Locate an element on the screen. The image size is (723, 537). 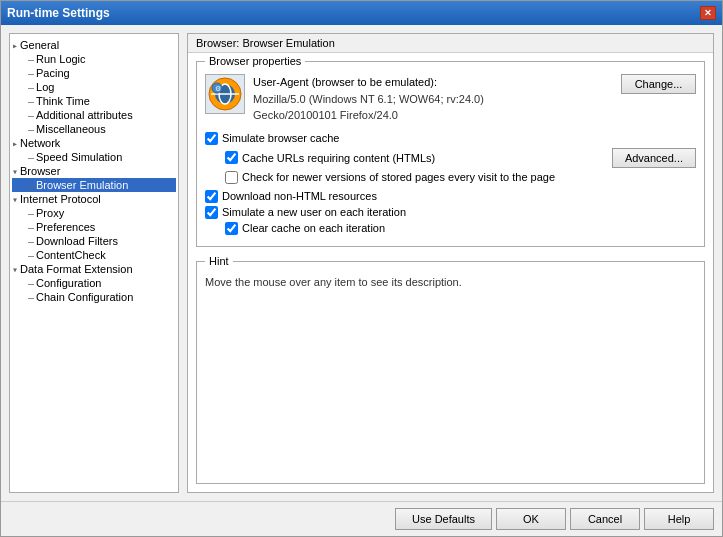
sidebar-item-think-time: – Think Time is located at coordinates (94, 101).